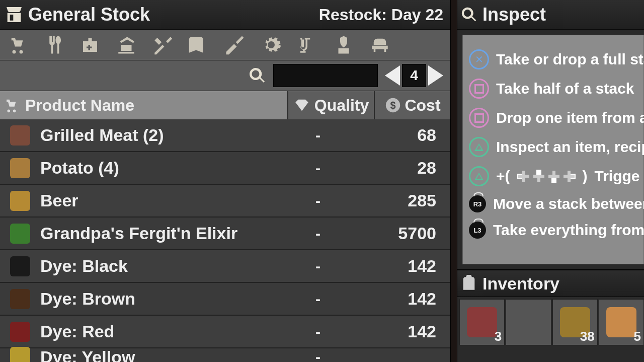 This screenshot has height=362, width=644. I want to click on item-name: Grandpa's Fergit'n Elixir, so click(158, 234).